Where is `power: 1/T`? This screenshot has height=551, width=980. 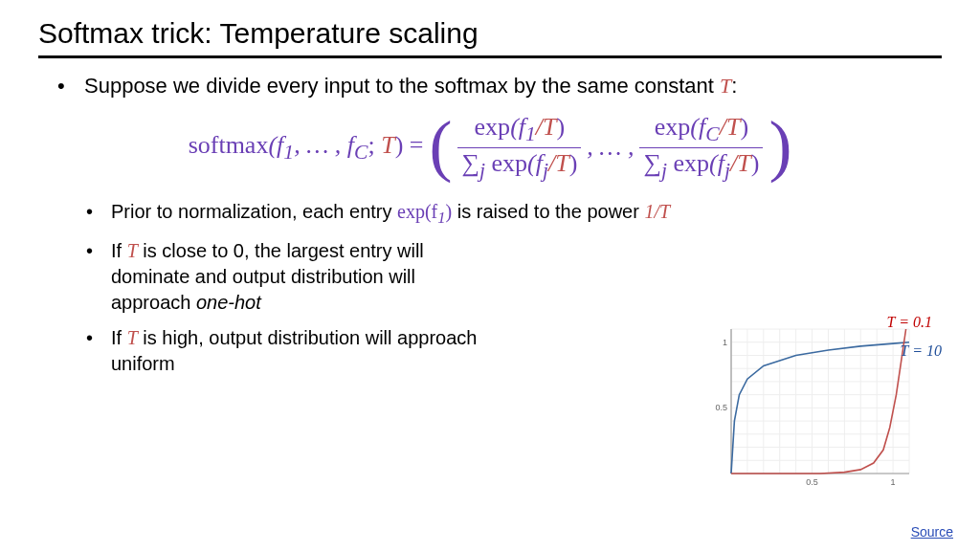
power: 1/T is located at coordinates (657, 211).